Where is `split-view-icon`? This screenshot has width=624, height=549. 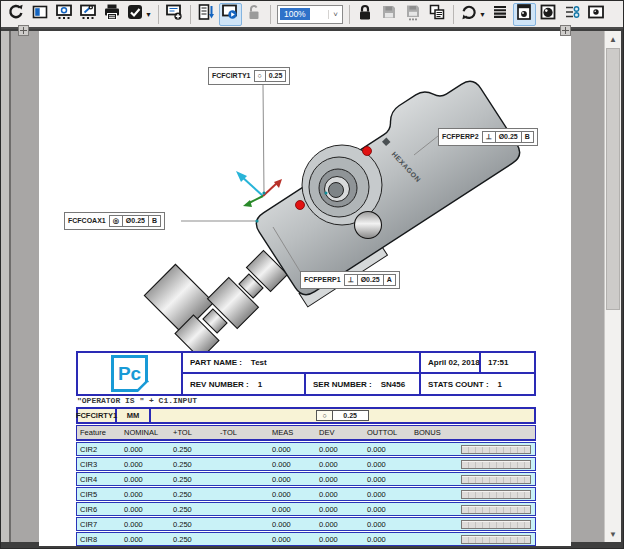 split-view-icon is located at coordinates (40, 14).